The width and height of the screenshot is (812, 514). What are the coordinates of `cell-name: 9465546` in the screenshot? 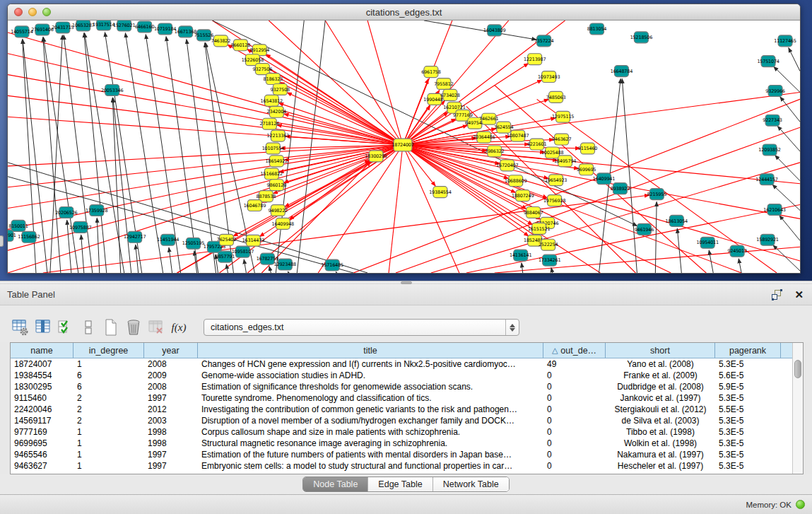 It's located at (42, 455).